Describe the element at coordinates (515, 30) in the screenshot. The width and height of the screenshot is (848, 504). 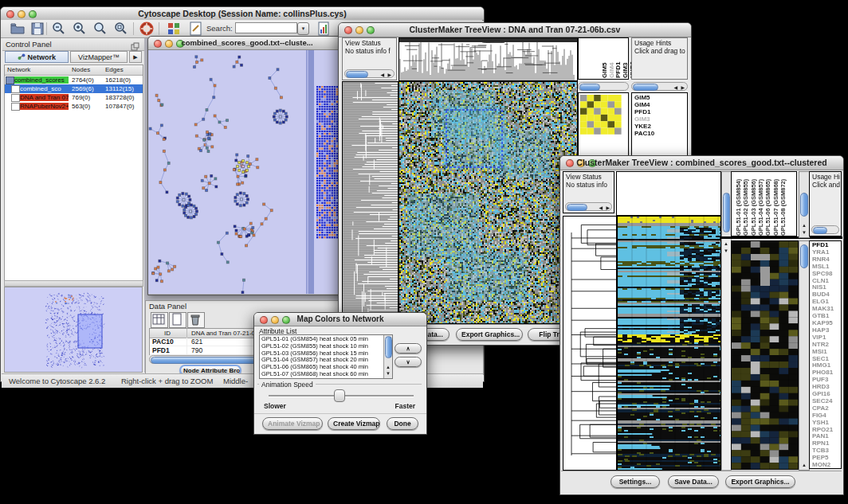
I see `treeview1-titlebar: ClusterMaker TreeView : DNA and Tran 07-…` at that location.